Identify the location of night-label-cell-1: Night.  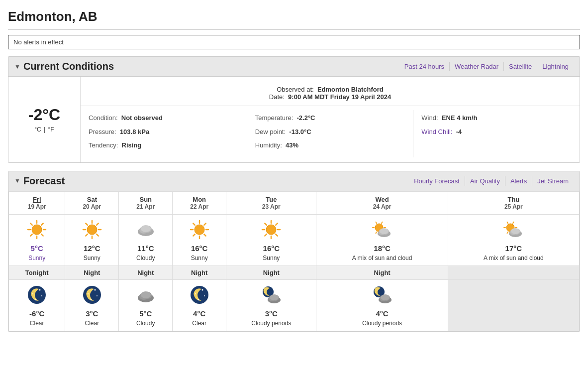
(92, 272).